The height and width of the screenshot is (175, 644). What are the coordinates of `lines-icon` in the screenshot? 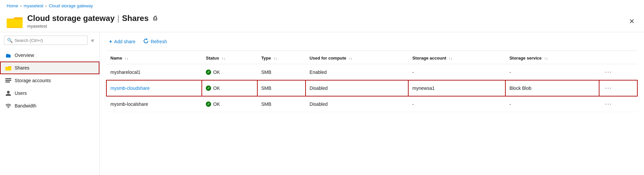 It's located at (8, 81).